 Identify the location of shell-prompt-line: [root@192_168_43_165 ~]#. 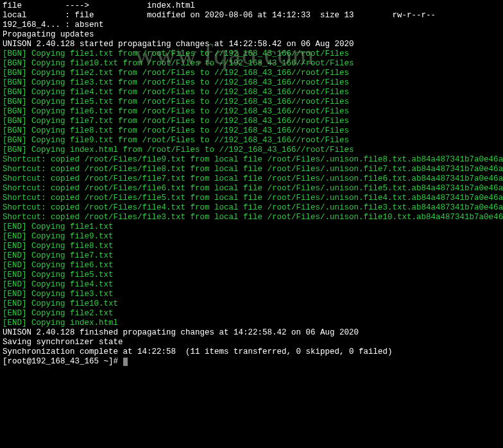
(252, 361).